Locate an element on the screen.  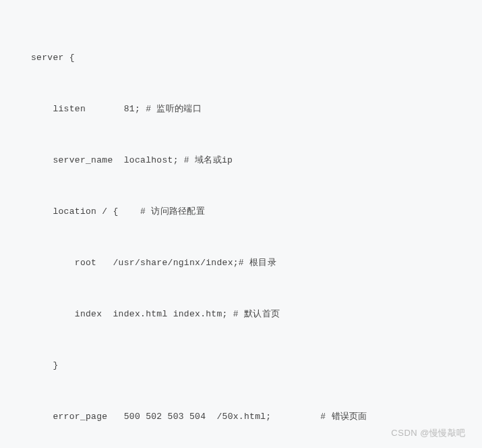
watermark: CSDN @慢慢敲吧 is located at coordinates (429, 433).